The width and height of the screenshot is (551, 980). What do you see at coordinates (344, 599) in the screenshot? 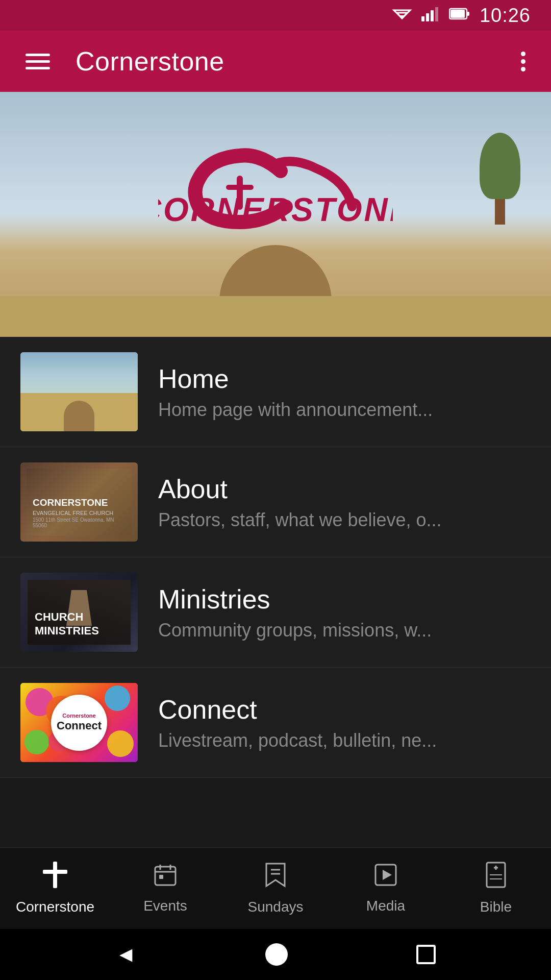
I see `ministries-title: Ministries` at bounding box center [344, 599].